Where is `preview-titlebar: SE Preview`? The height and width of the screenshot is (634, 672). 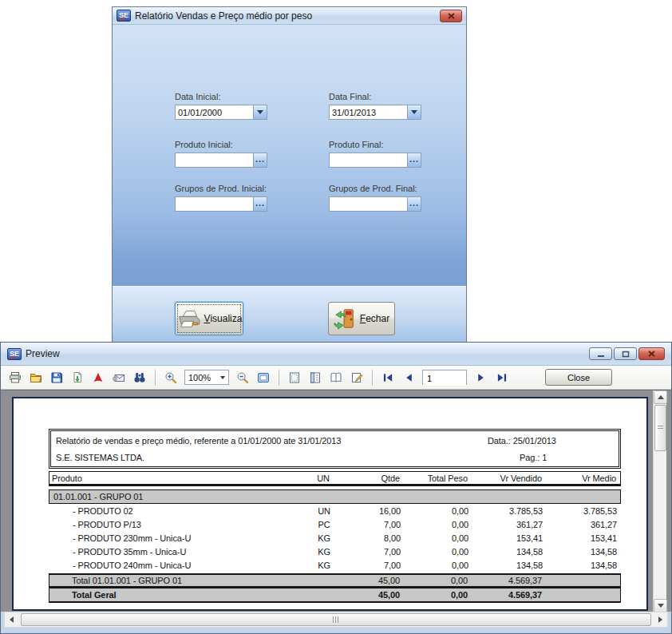
preview-titlebar: SE Preview is located at coordinates (336, 355).